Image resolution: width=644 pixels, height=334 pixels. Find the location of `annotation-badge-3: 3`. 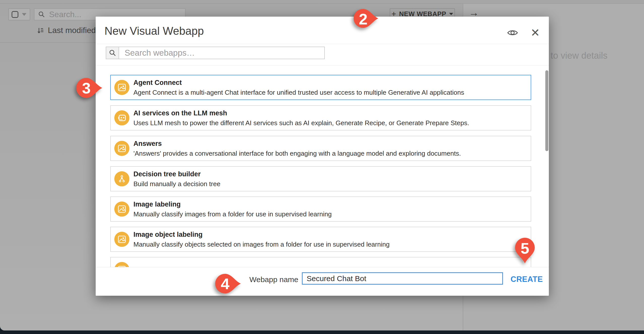

annotation-badge-3: 3 is located at coordinates (89, 88).